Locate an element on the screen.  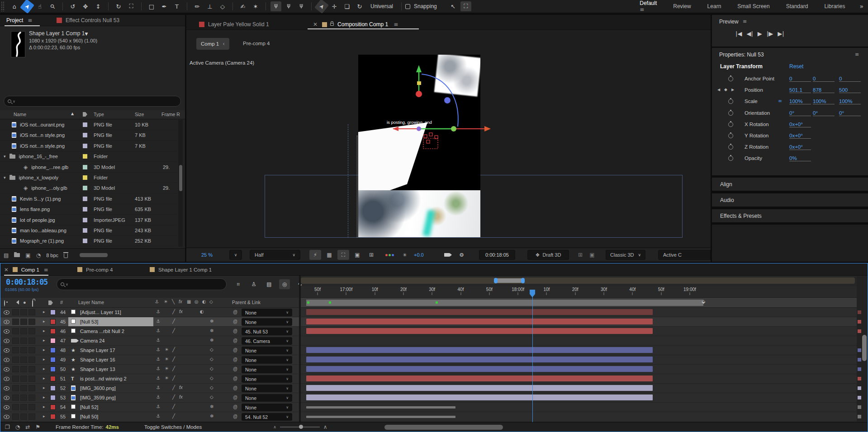
draft-3d-toggle-icon: ♙ is located at coordinates (254, 284).